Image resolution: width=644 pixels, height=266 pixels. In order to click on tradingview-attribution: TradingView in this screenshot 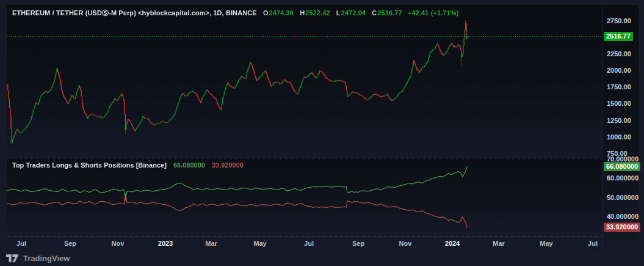, I will do `click(38, 258)`.